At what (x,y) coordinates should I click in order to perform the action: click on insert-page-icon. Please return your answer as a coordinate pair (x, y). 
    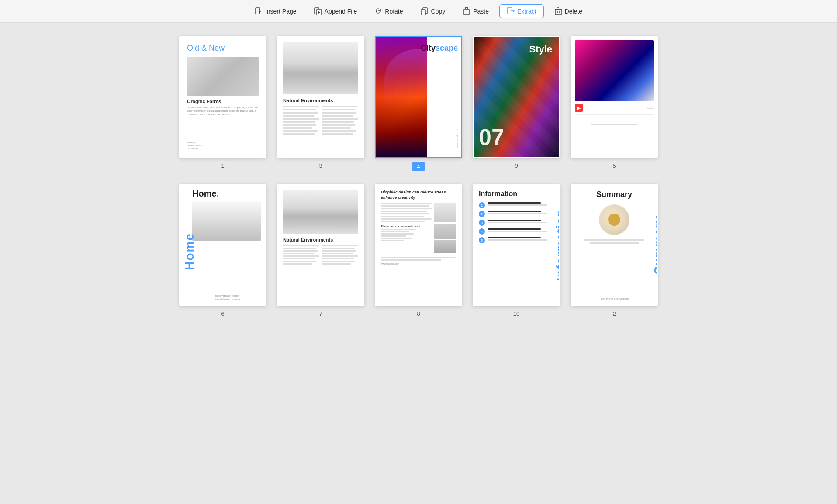
    Looking at the image, I should click on (259, 11).